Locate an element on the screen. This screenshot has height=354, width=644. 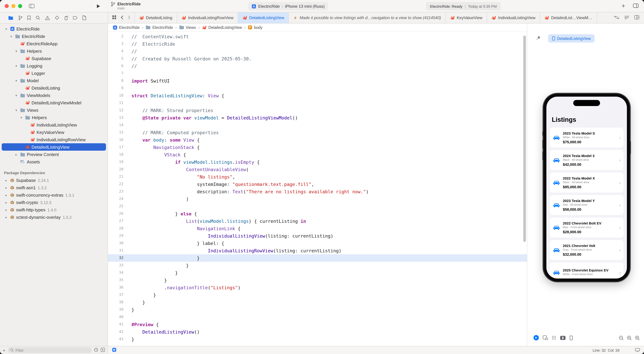
line-number: 4 is located at coordinates (116, 51).